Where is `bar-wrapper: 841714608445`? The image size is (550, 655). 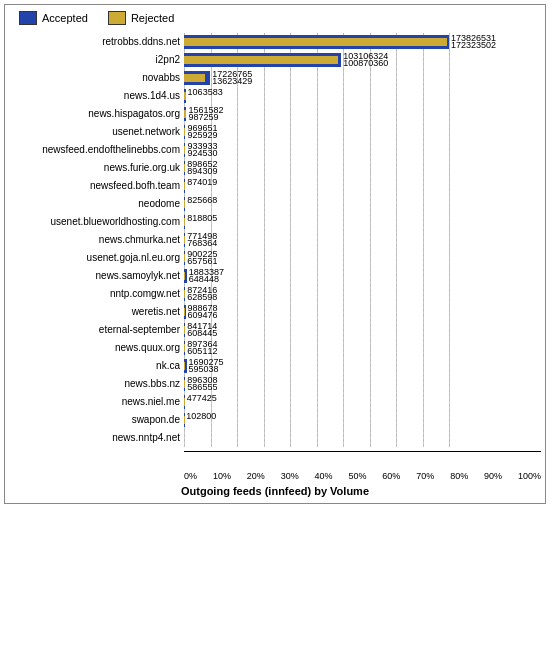
bar-wrapper: 841714608445 is located at coordinates (184, 330).